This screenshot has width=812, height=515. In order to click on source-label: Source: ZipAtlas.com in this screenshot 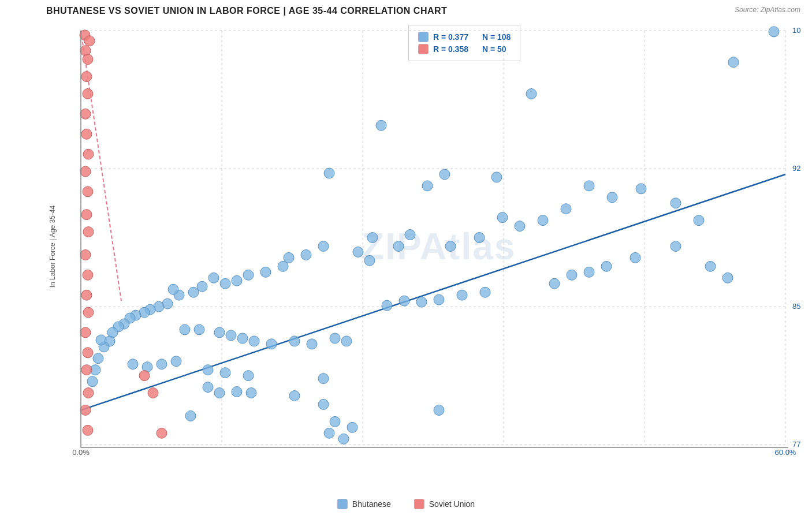, I will do `click(768, 10)`.